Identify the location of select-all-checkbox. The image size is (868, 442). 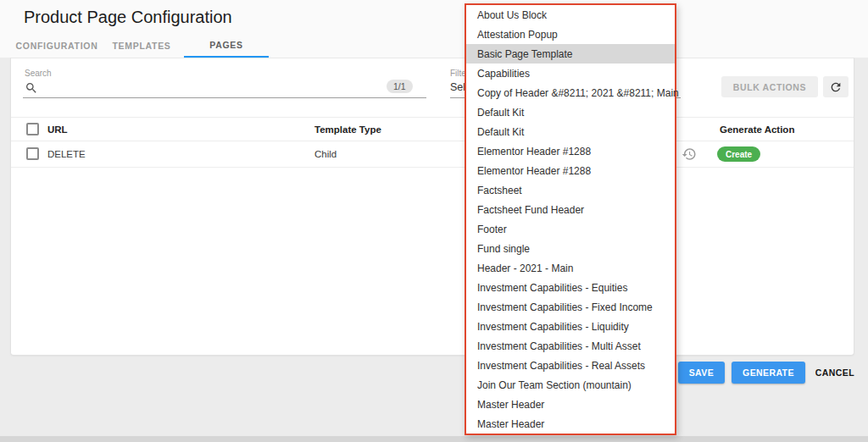
(32, 129).